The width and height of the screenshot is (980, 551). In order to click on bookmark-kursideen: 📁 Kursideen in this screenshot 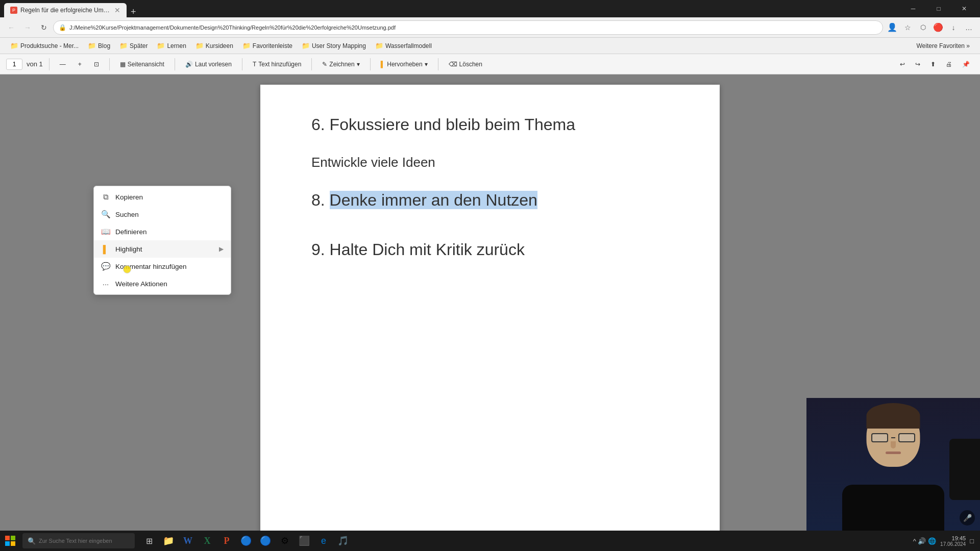, I will do `click(214, 46)`.